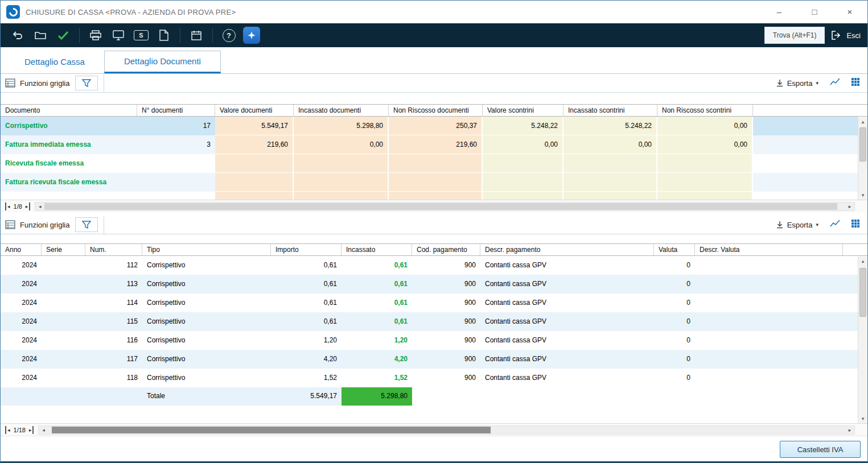 The image size is (868, 463). I want to click on esci-label: Esci, so click(854, 35).